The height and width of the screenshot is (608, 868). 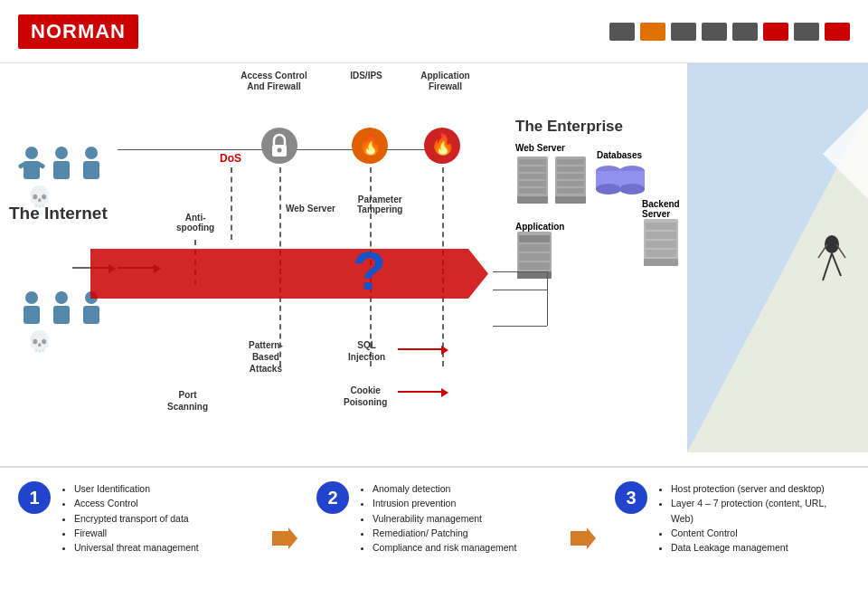 I want to click on lock-device, so click(x=279, y=147).